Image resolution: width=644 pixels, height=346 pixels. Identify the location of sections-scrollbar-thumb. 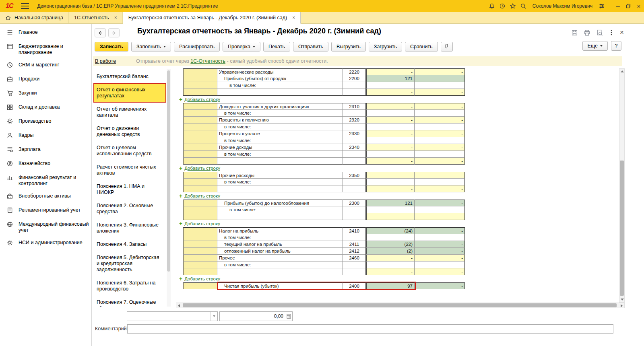
(169, 171).